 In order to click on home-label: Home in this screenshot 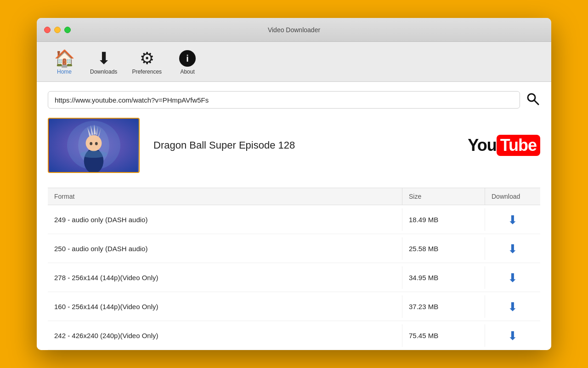, I will do `click(64, 72)`.